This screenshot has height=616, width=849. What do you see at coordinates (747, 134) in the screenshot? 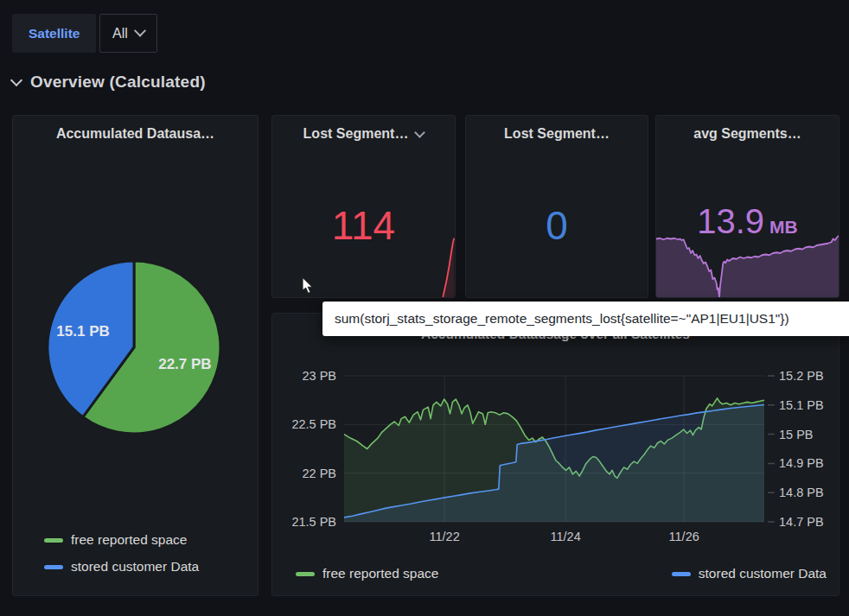
I see `panel-title: avg Segments…` at bounding box center [747, 134].